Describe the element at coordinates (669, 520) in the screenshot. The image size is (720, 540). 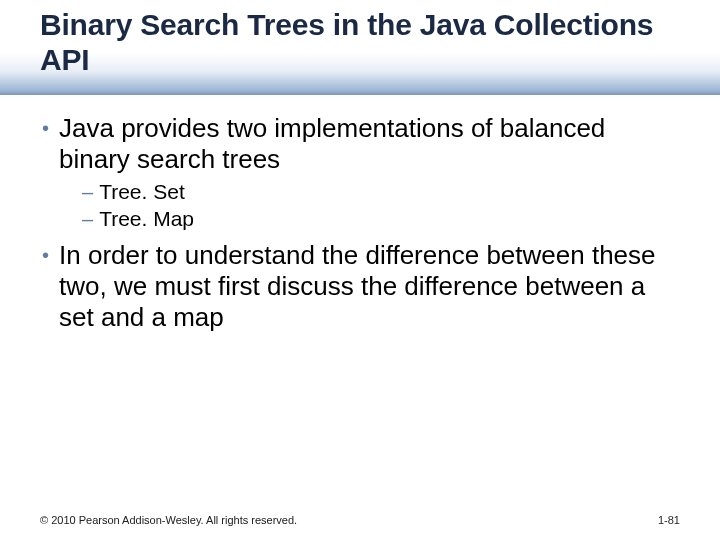
I see `page-number: 1-81` at that location.